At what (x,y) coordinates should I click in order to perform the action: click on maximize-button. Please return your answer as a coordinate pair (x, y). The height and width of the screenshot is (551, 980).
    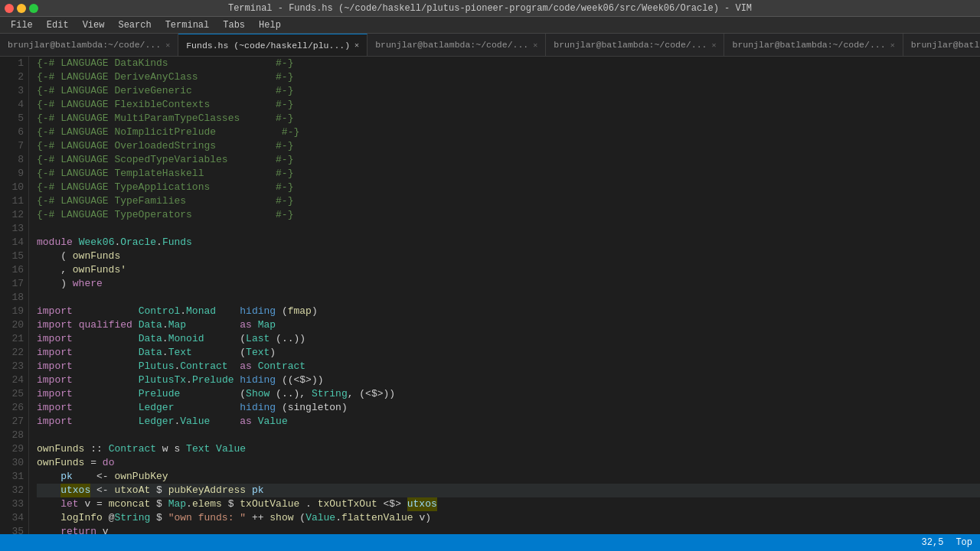
    Looking at the image, I should click on (34, 8).